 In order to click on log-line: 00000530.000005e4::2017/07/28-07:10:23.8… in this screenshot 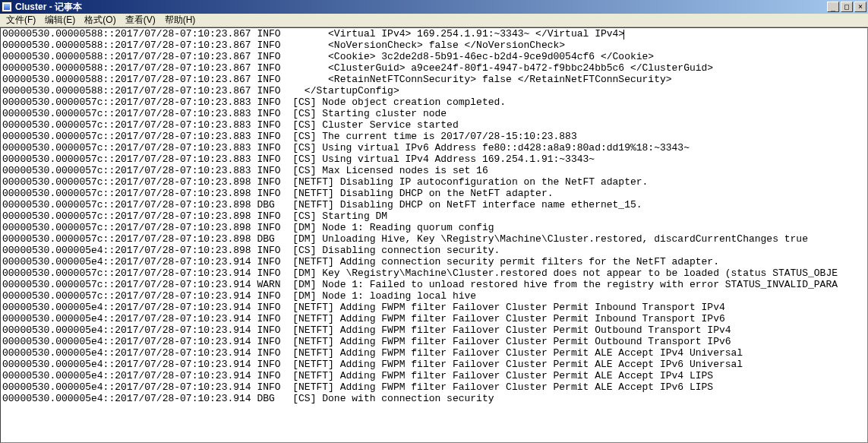, I will do `click(434, 251)`.